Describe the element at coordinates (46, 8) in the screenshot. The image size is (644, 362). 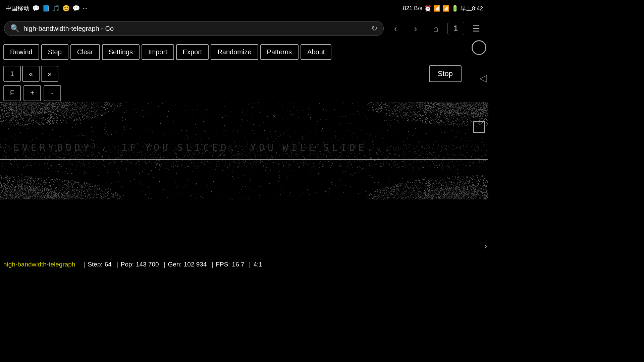
I see `fb-icon: 📘` at that location.